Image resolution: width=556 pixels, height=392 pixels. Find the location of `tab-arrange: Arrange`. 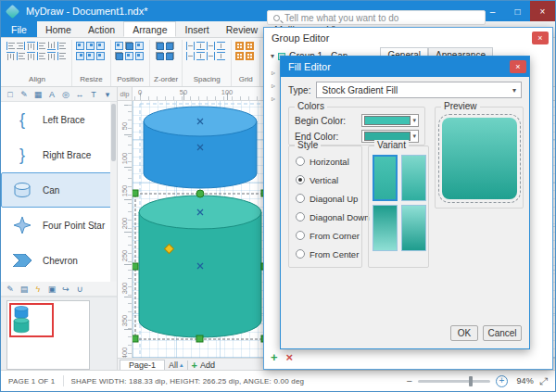

tab-arrange: Arrange is located at coordinates (150, 30).